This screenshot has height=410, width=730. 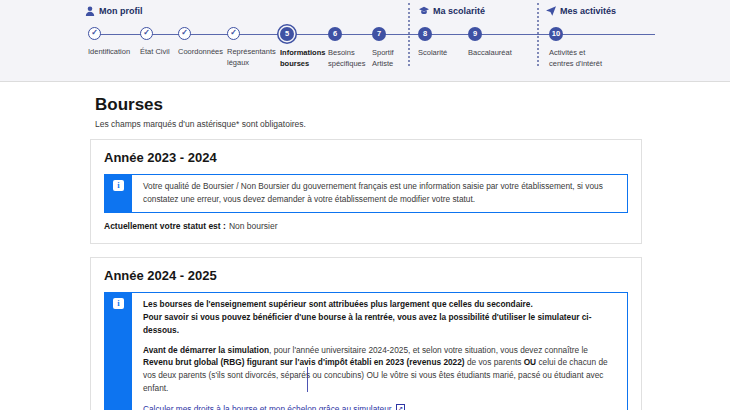 I want to click on step-label: Coordonnées, so click(x=204, y=52).